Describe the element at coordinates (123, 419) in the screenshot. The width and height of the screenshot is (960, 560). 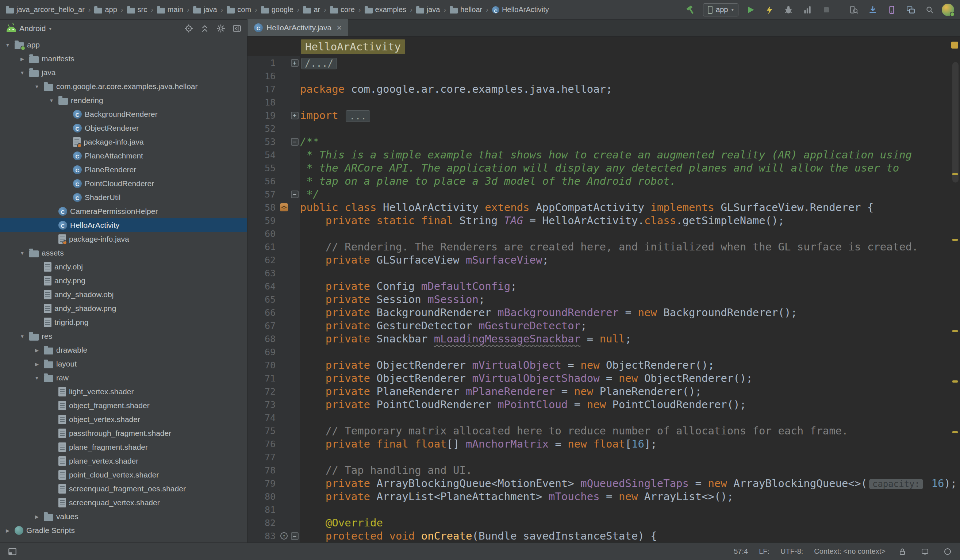
I see `tree-item-object-vertex-shader: object_vertex.shader` at that location.